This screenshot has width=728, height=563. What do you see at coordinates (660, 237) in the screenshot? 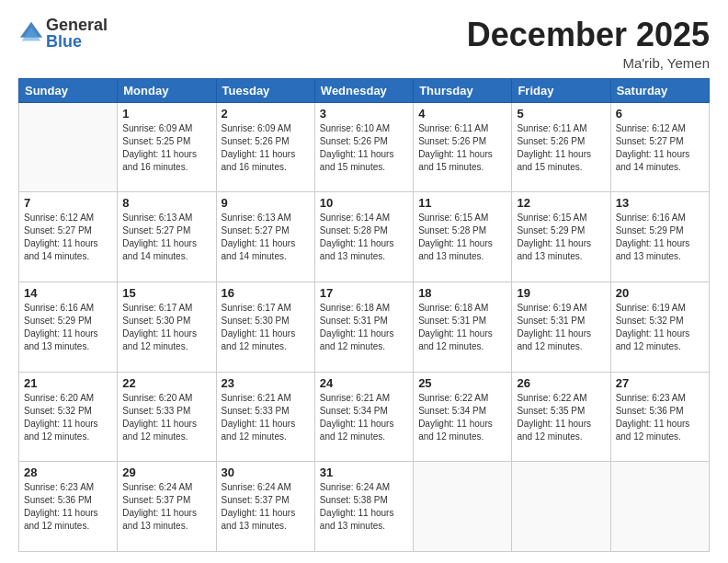
I see `calendar-cell: 13Sunrise: 6:16 AM Sunset: 5:29 PM Dayli…` at bounding box center [660, 237].